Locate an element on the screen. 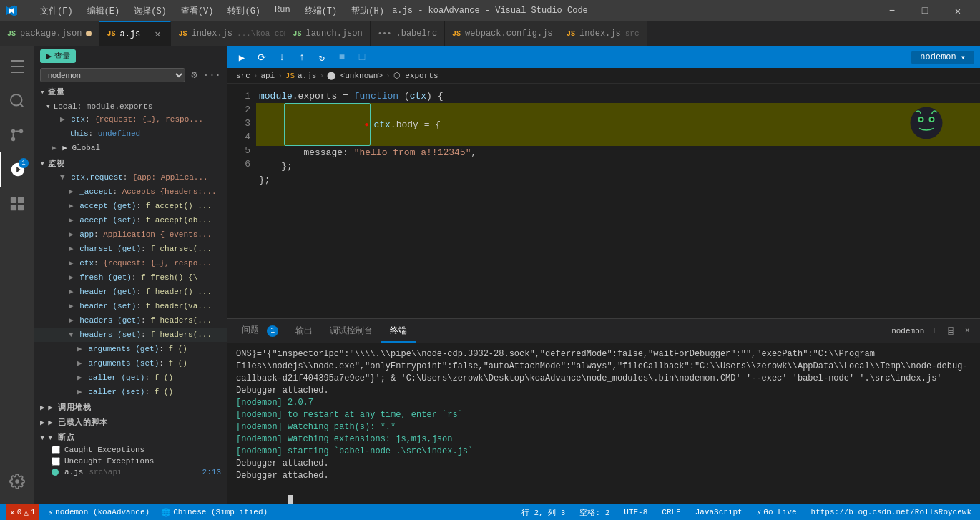 This screenshot has width=980, height=520. panel-tab-terminal: 终端 is located at coordinates (398, 332).